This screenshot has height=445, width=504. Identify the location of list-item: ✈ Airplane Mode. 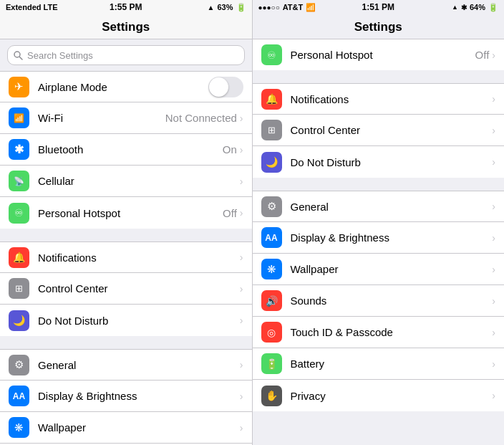
(126, 87).